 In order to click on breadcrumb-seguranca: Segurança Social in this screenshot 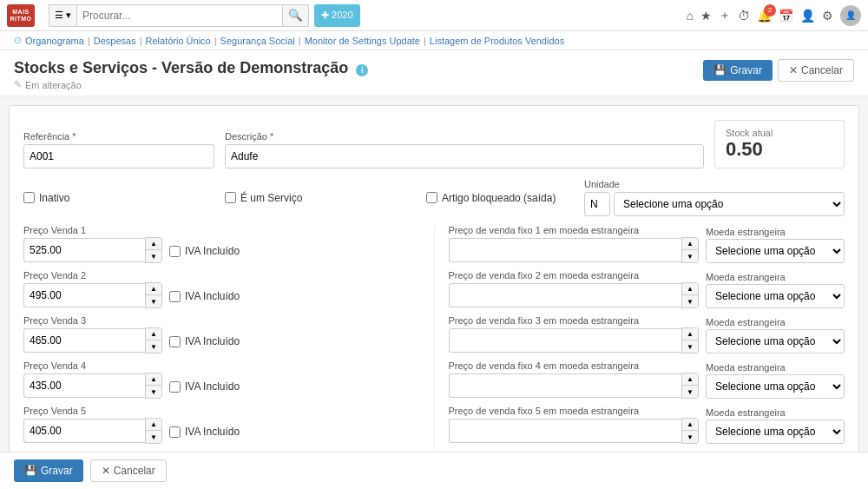, I will do `click(258, 41)`.